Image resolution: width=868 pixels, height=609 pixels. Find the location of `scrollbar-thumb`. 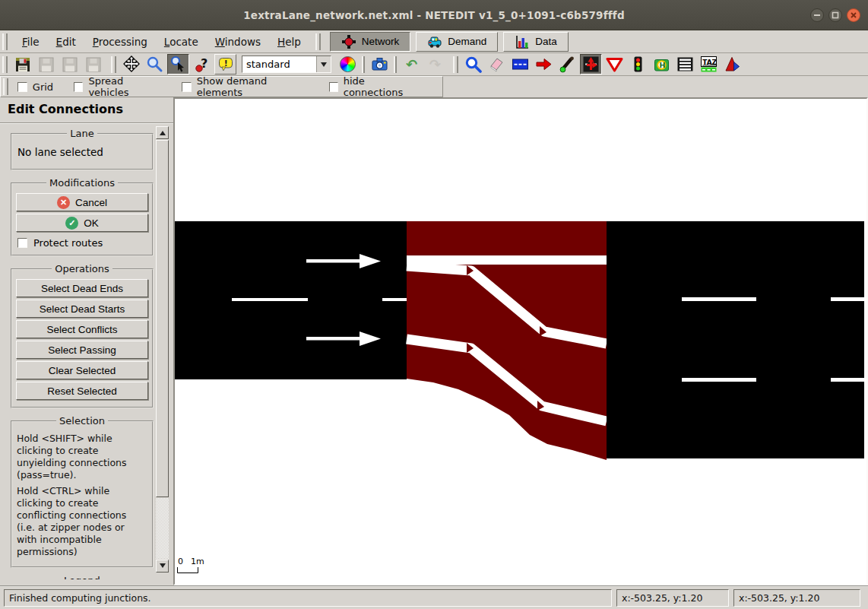

scrollbar-thumb is located at coordinates (163, 319).